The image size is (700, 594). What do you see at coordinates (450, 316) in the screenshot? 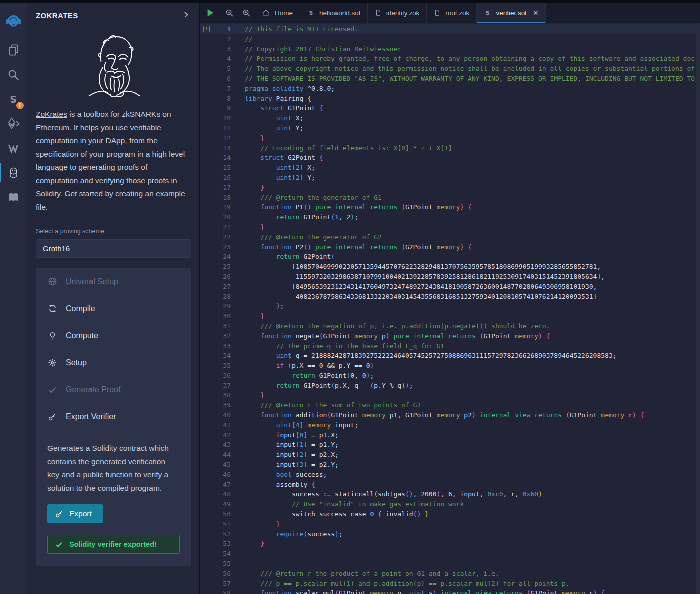
I see `code-line: 30 }` at bounding box center [450, 316].